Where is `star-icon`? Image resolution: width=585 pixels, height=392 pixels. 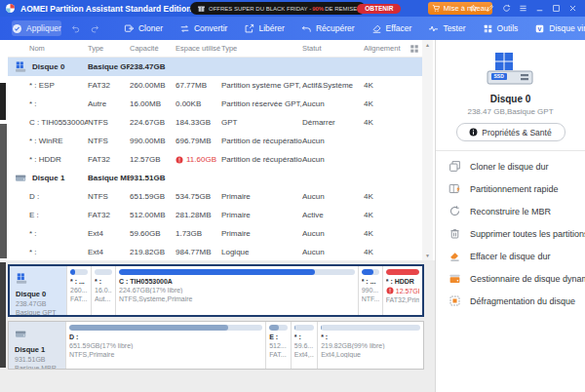
star-icon is located at coordinates (474, 8).